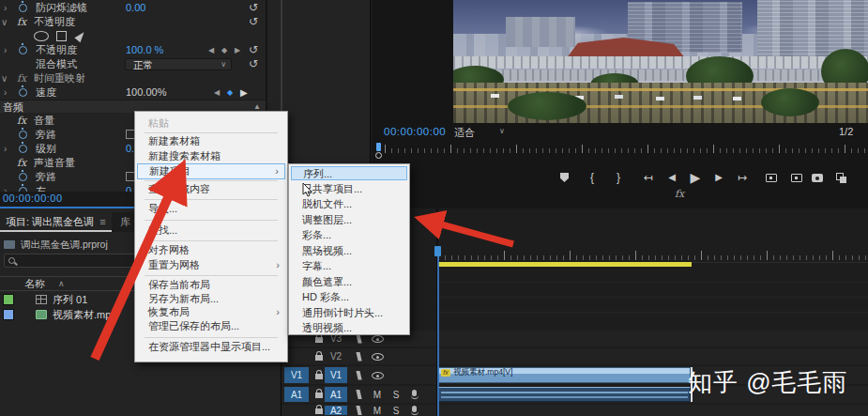 This screenshot has height=416, width=868. Describe the element at coordinates (349, 282) in the screenshot. I see `submenu-item-color-matte: 颜色遮罩...` at that location.